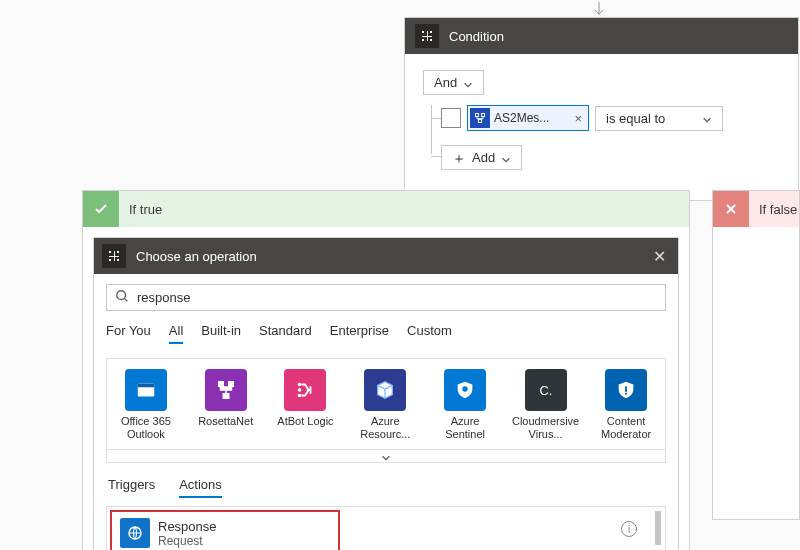 The image size is (800, 550). Describe the element at coordinates (135, 533) in the screenshot. I see `response-action-icon` at that location.